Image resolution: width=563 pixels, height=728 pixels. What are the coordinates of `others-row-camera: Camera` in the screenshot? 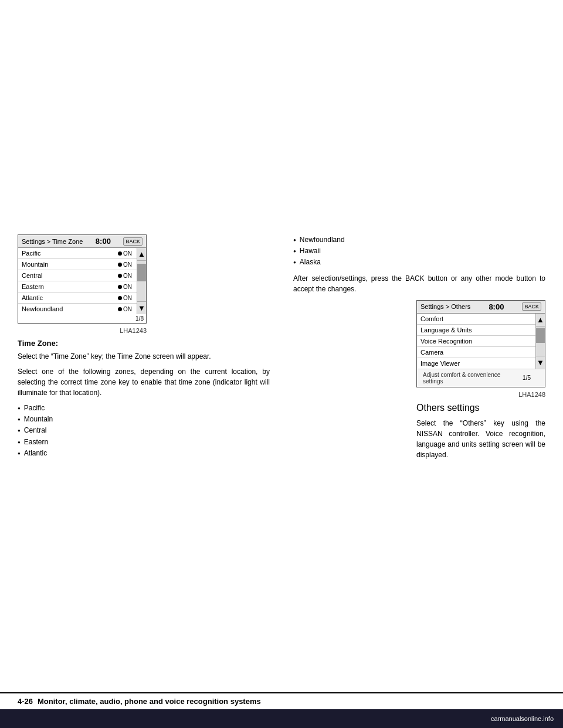 It's located at (481, 353).